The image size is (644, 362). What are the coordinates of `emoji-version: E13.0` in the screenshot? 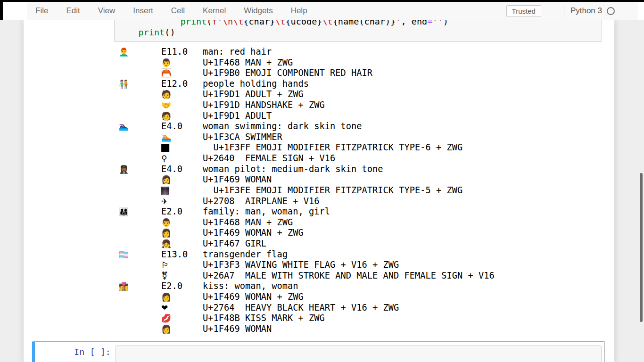 It's located at (182, 255).